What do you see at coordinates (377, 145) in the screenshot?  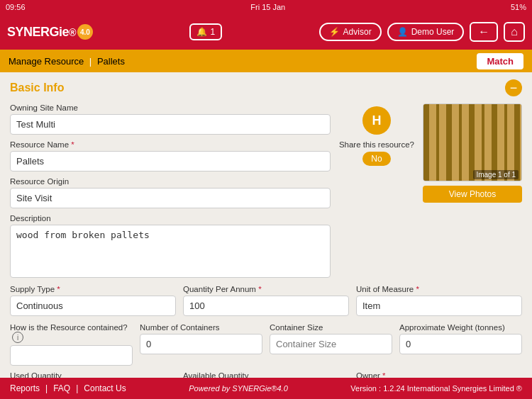 I see `share-label: Share this resource?` at bounding box center [377, 145].